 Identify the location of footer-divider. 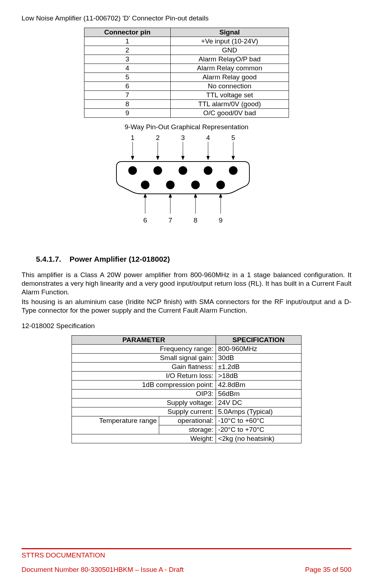
(186, 549).